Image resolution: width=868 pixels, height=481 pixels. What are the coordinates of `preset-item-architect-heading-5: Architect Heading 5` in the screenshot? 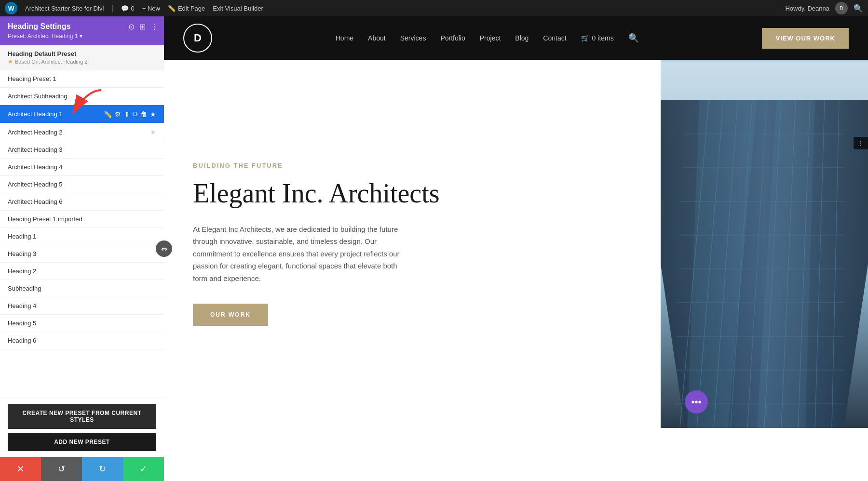 It's located at (82, 185).